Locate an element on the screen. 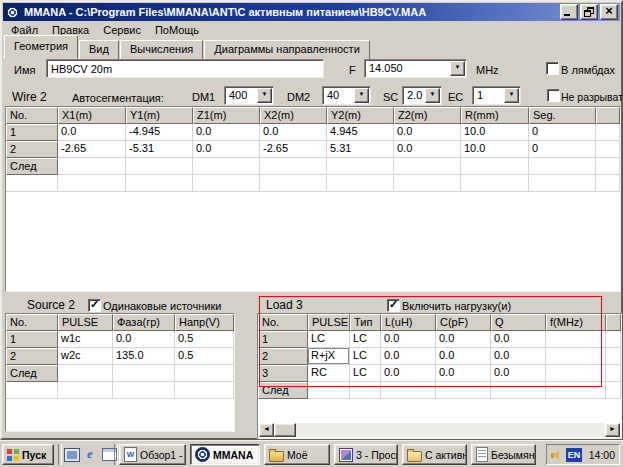 The width and height of the screenshot is (623, 467). dm2-label: DM2 is located at coordinates (298, 97).